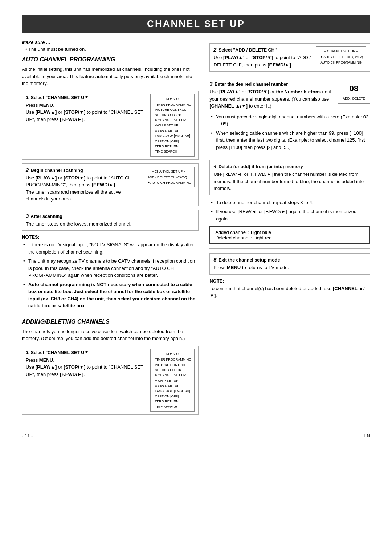  Describe the element at coordinates (290, 238) in the screenshot. I see `highlight-line2: Deleted channel : Light red` at that location.